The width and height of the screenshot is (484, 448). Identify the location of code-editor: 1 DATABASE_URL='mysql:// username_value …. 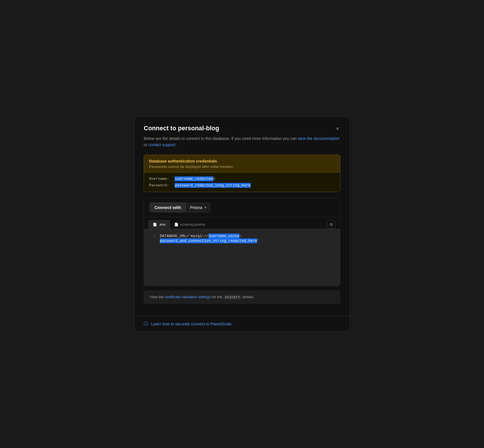
(242, 257).